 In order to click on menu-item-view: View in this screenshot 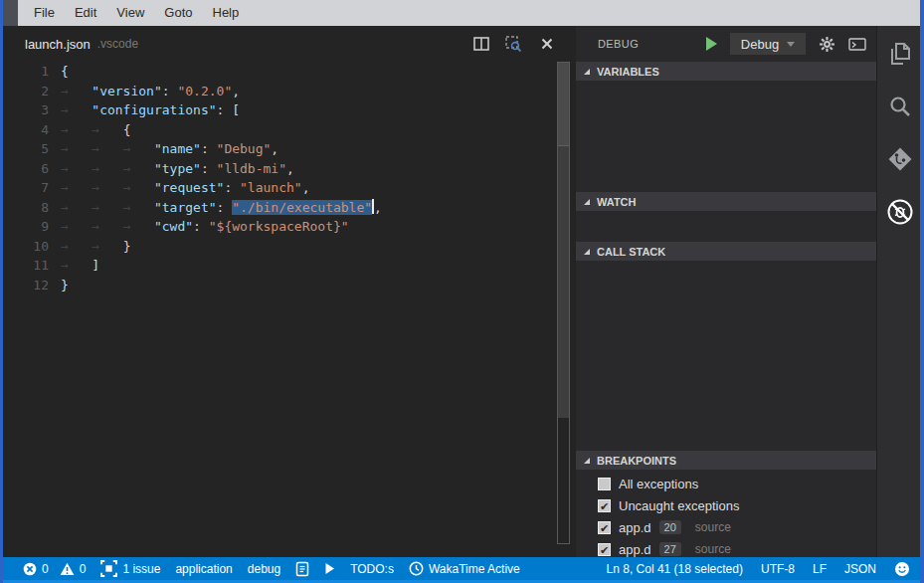, I will do `click(130, 13)`.